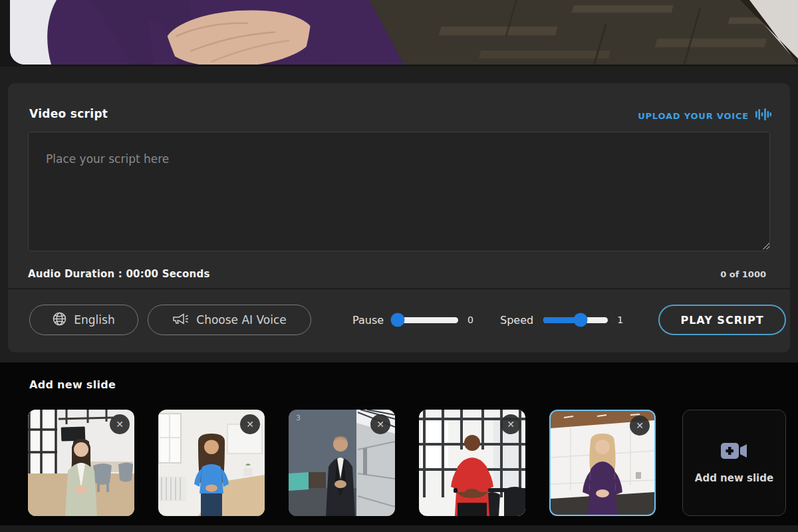 This screenshot has height=532, width=798. I want to click on video-preview-frame, so click(399, 33).